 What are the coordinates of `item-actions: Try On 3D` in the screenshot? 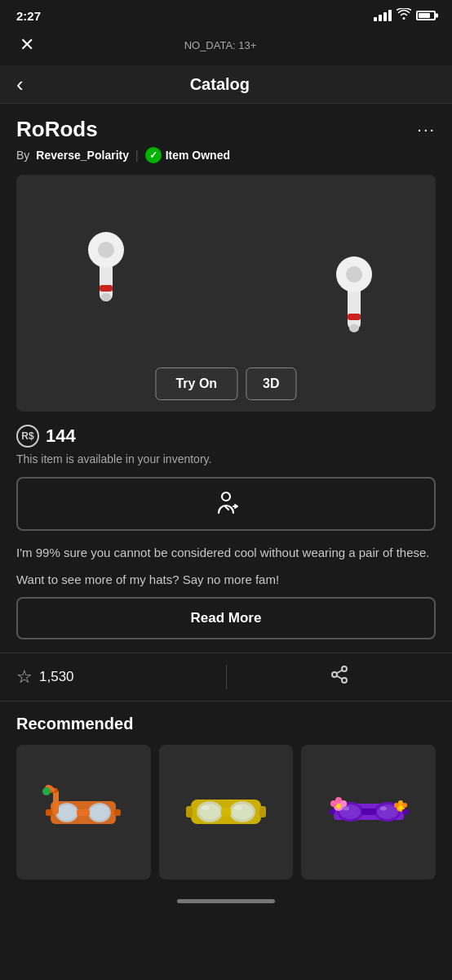 It's located at (225, 384).